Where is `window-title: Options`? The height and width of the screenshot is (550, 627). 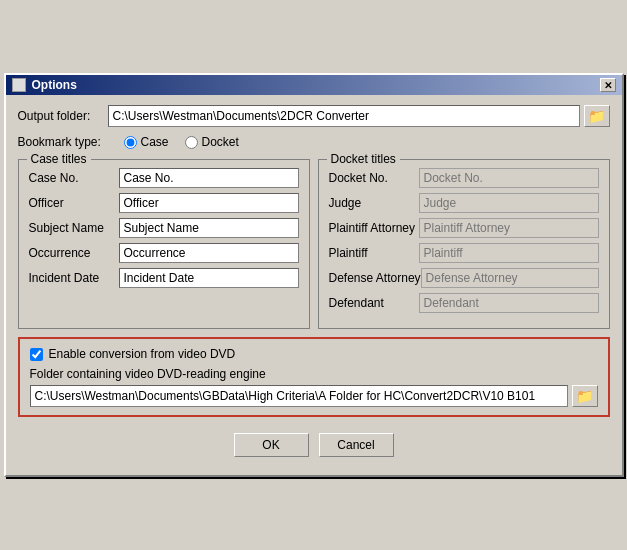
window-title: Options is located at coordinates (54, 85).